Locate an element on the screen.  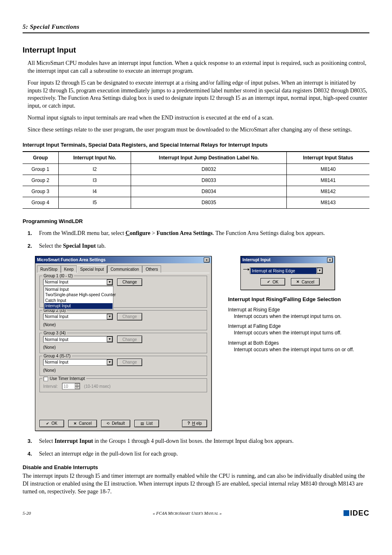
default-button: Default is located at coordinates (116, 424).